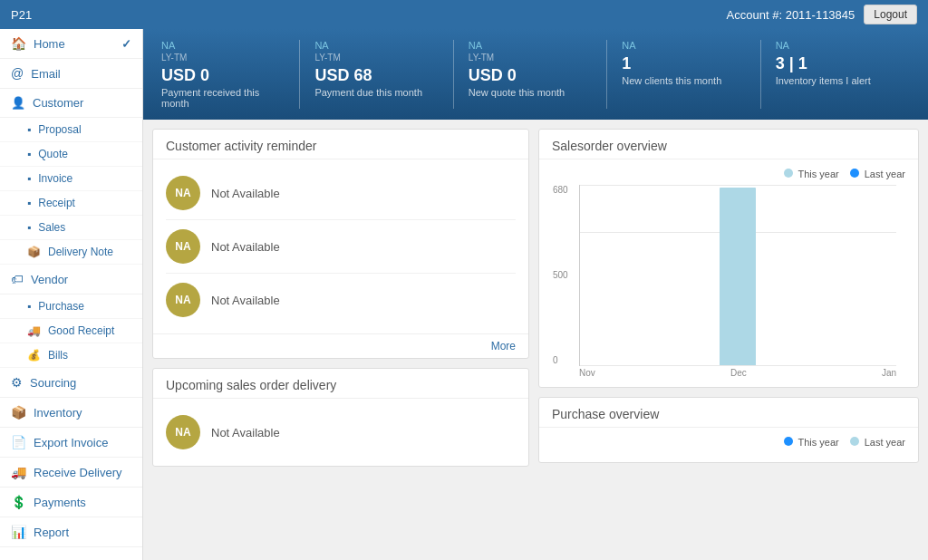 The height and width of the screenshot is (560, 928). What do you see at coordinates (71, 228) in the screenshot?
I see `sidebar-item-sales: ▪ Sales` at bounding box center [71, 228].